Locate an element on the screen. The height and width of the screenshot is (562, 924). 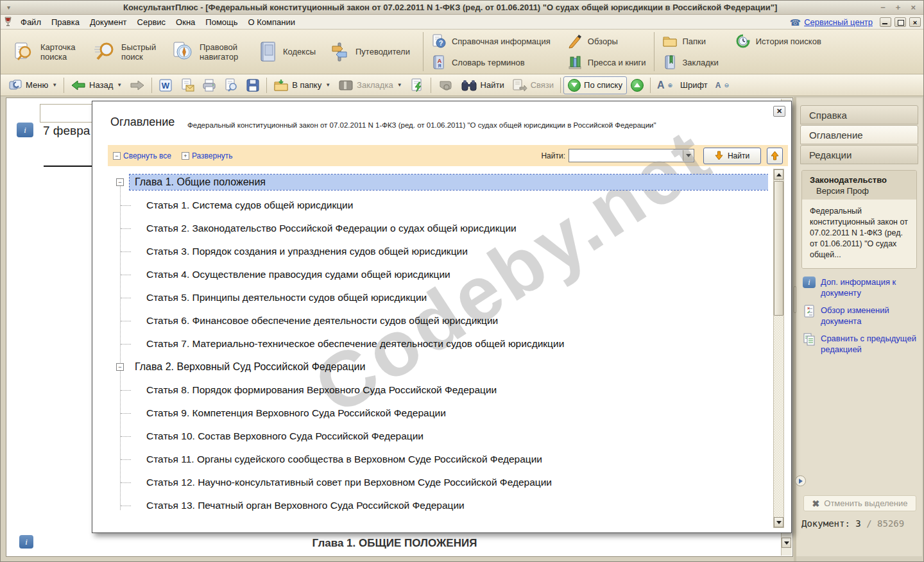
reviews-button: Обзоры is located at coordinates (607, 41).